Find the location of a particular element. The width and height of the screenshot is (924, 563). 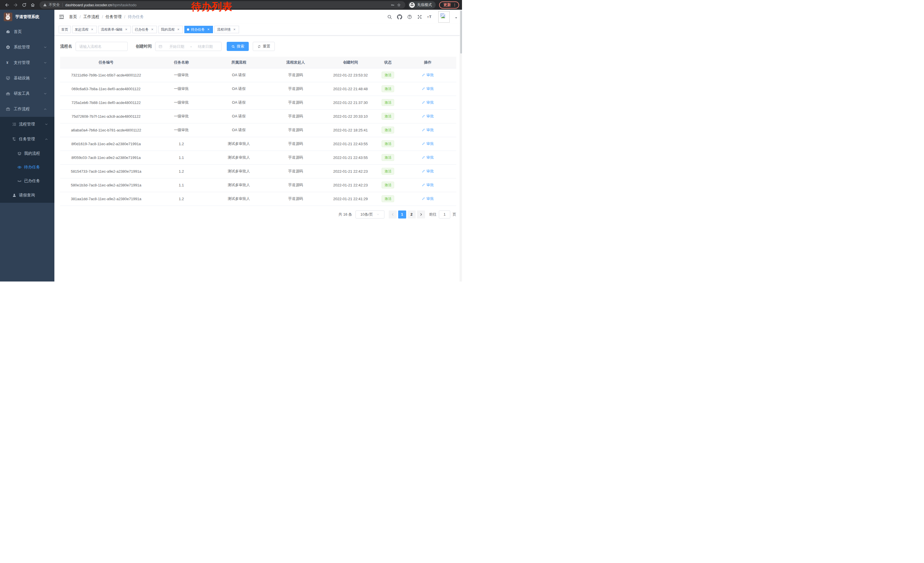

tags-view: 首页发起流程×流程表单-编辑×已办任务×我的流程×待办任务×流程详情× is located at coordinates (258, 30).